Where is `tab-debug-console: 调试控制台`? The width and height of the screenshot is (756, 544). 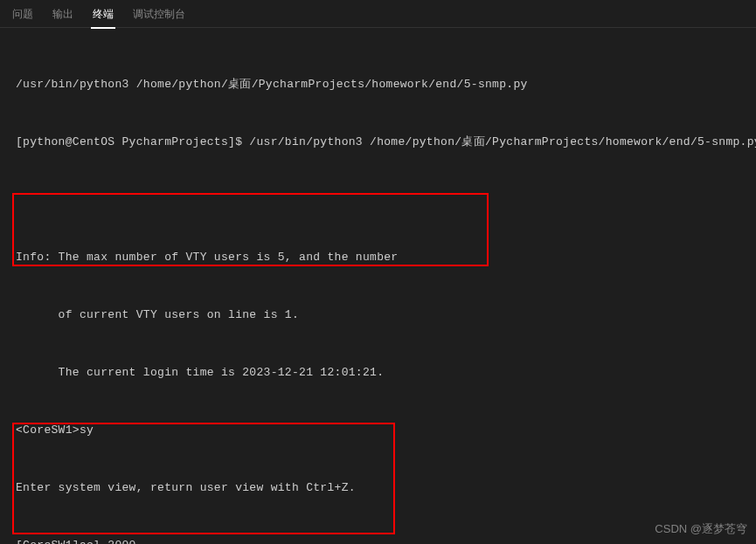
tab-debug-console: 调试控制台 is located at coordinates (159, 16).